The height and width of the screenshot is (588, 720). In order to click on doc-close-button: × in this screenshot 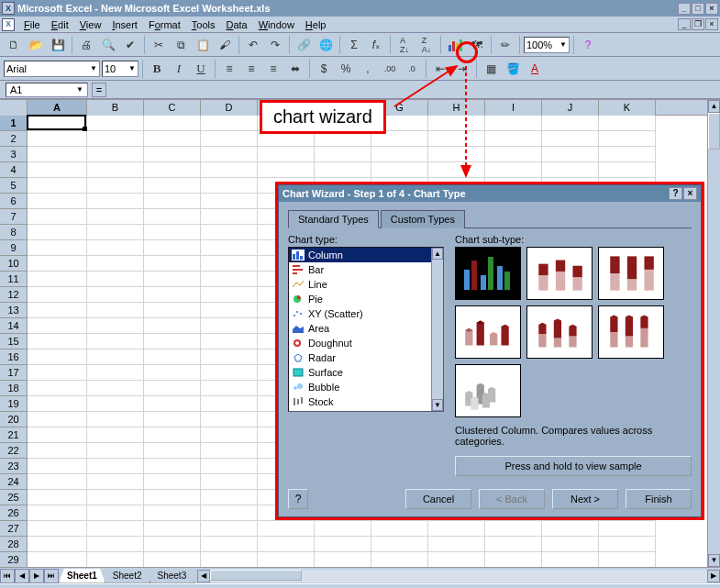, I will do `click(712, 24)`.